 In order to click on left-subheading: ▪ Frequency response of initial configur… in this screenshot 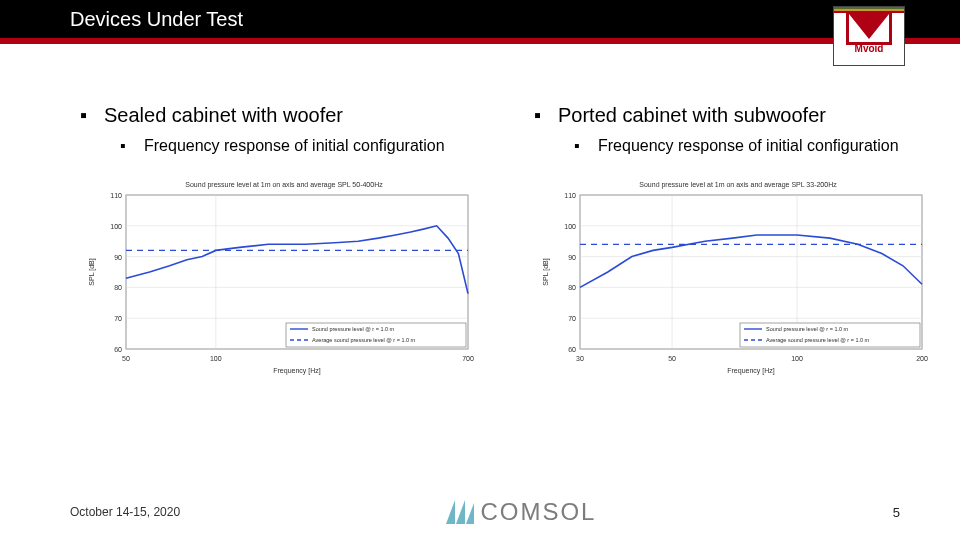, I will do `click(302, 146)`.